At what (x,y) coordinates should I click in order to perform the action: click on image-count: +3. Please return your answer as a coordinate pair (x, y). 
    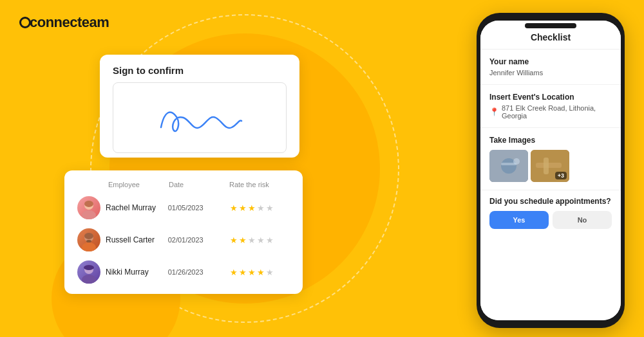
    Looking at the image, I should click on (561, 176).